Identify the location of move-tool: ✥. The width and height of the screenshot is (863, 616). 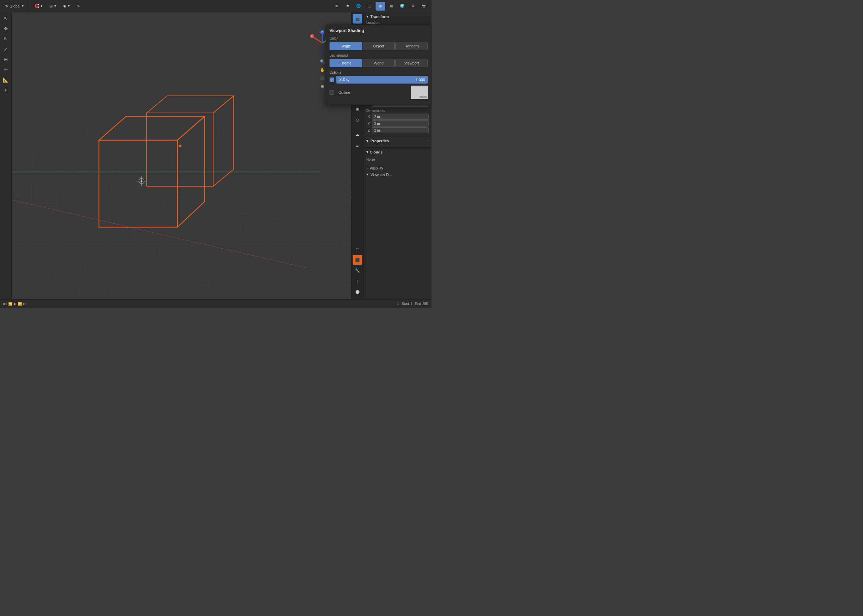
(6, 29).